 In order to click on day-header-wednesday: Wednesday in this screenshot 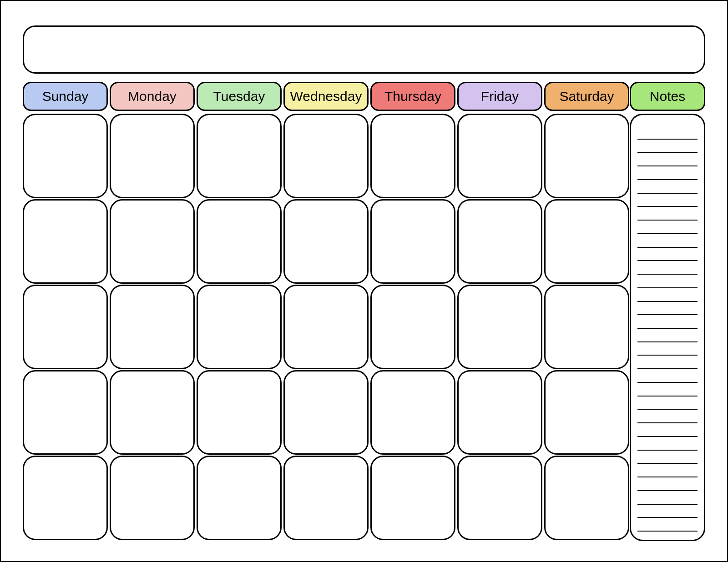, I will do `click(326, 96)`.